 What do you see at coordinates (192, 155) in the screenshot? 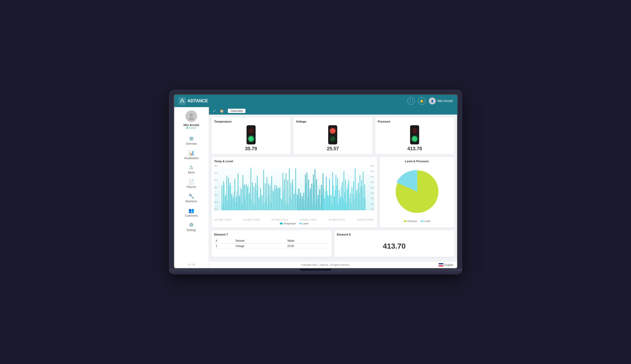
I see `sidebar-item-visualization: 📊 Visualization` at bounding box center [192, 155].